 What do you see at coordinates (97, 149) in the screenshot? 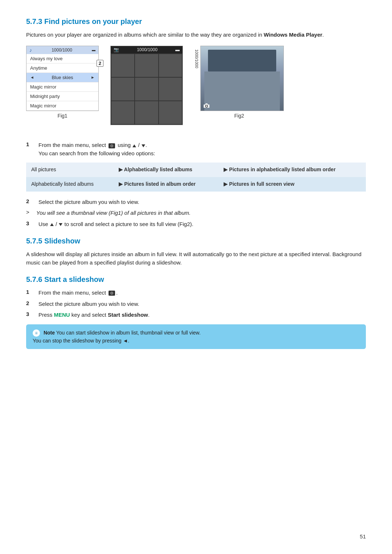
I see `step-1-text: From the main menu, select using / . You…` at bounding box center [97, 149].